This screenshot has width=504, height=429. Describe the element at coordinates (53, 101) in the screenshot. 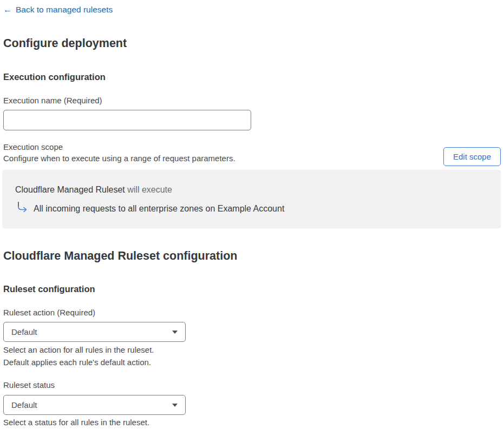

I see `execution-name-label: Execution name (Required)` at that location.